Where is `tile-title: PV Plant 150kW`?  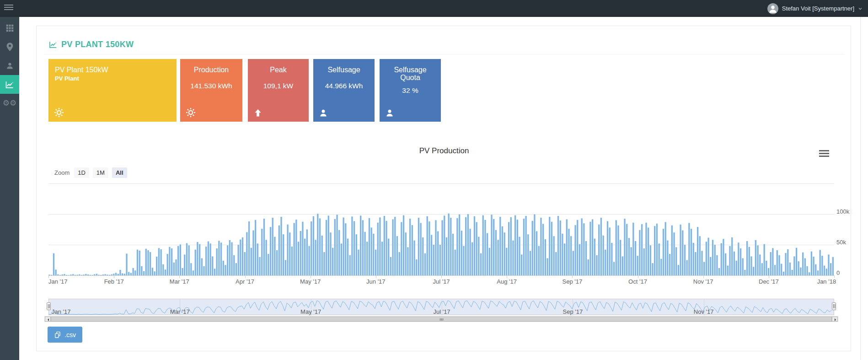 tile-title: PV Plant 150kW is located at coordinates (113, 67).